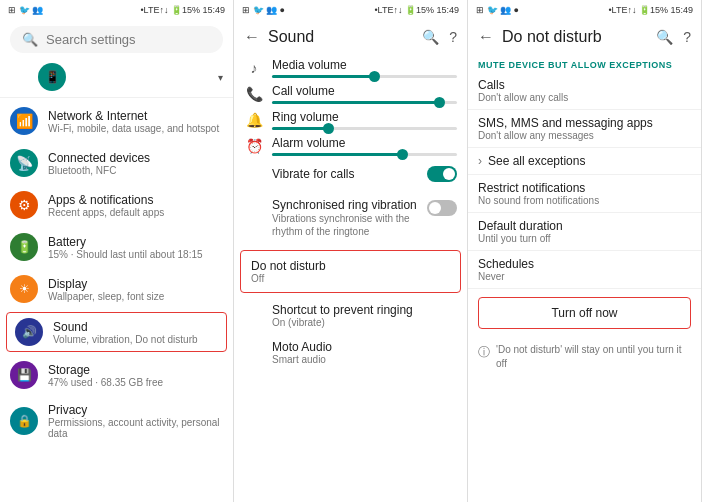 The image size is (702, 502). I want to click on privacy-title: Privacy, so click(136, 410).